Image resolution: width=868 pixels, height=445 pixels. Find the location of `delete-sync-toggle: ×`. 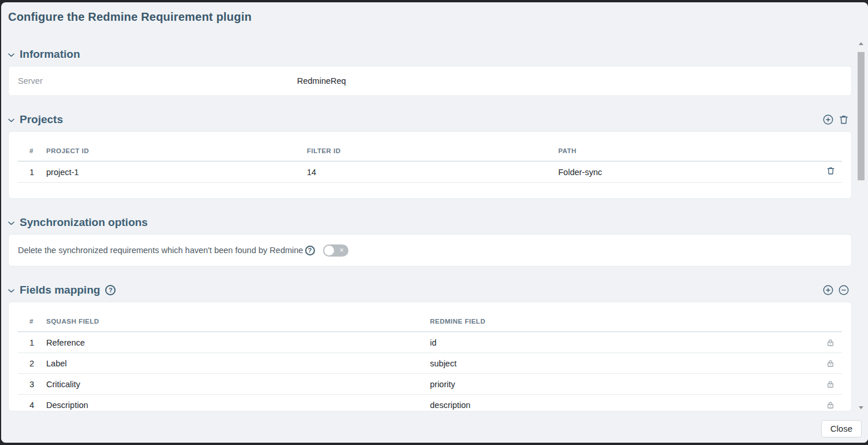

delete-sync-toggle: × is located at coordinates (336, 251).